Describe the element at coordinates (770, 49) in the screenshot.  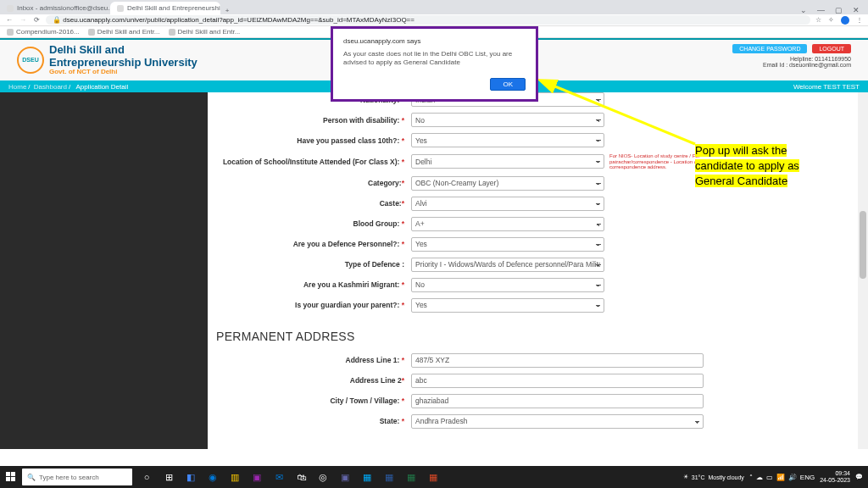
I see `change-password-button: CHANGE PASSWORD` at that location.